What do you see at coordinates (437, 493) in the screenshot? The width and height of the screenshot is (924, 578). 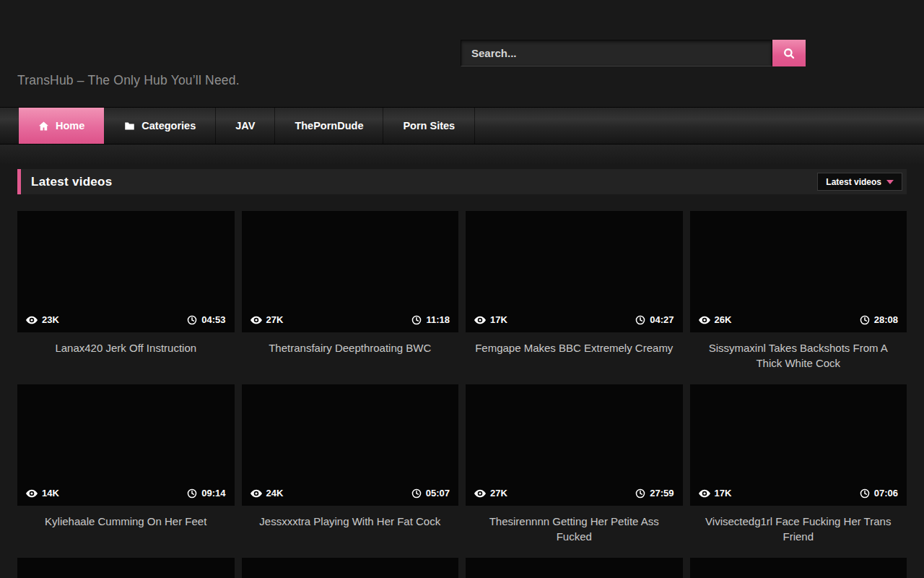 I see `duration-value: 05:07` at bounding box center [437, 493].